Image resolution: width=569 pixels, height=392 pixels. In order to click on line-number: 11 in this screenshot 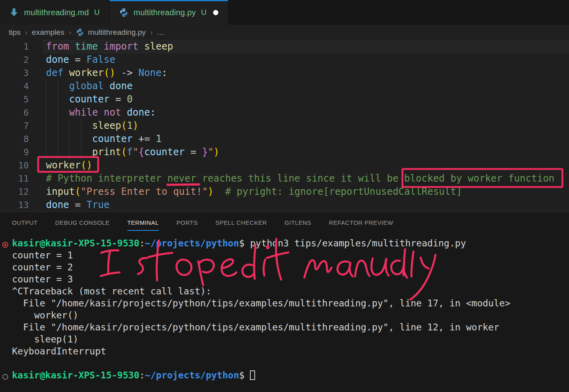, I will do `click(14, 178)`.